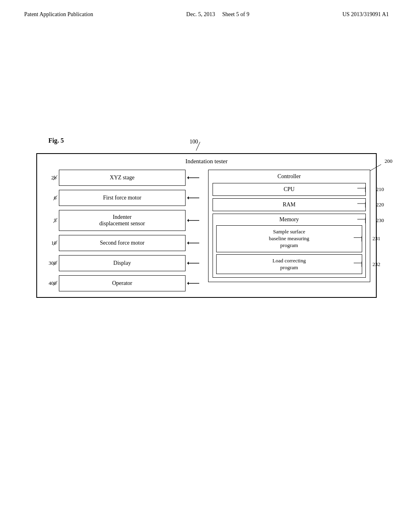 This screenshot has width=413, height=532. Describe the element at coordinates (380, 189) in the screenshot. I see `ref-210: 210` at that location.